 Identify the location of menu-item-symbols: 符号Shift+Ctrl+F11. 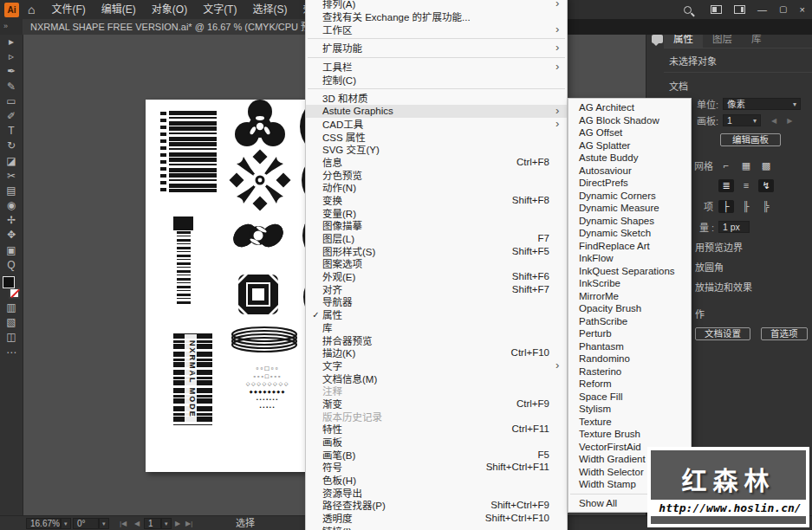
(437, 468).